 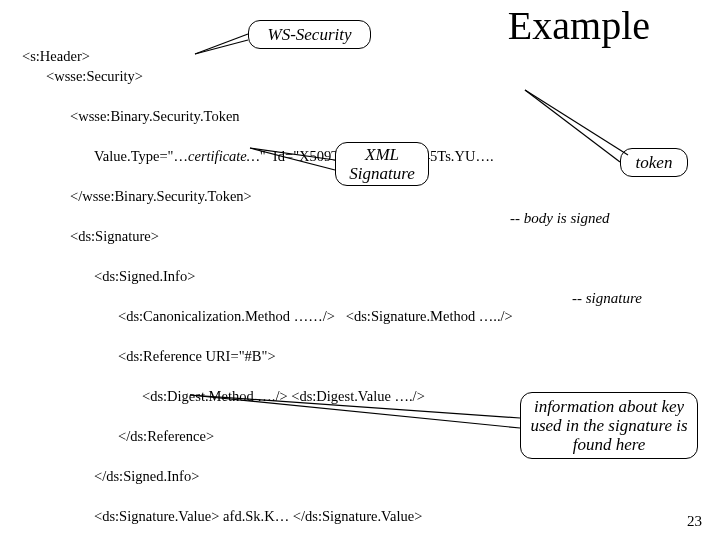 I want to click on callout-token: token, so click(x=654, y=162).